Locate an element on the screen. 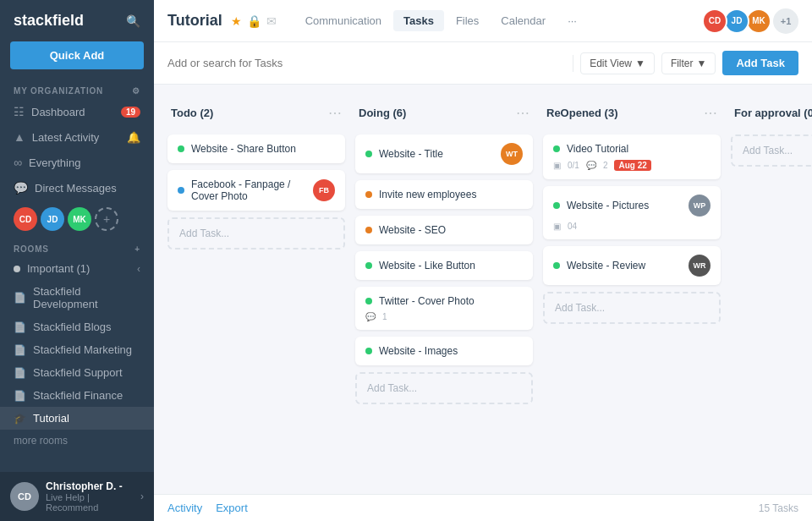 The height and width of the screenshot is (521, 812). user-avatar: CD is located at coordinates (25, 496).